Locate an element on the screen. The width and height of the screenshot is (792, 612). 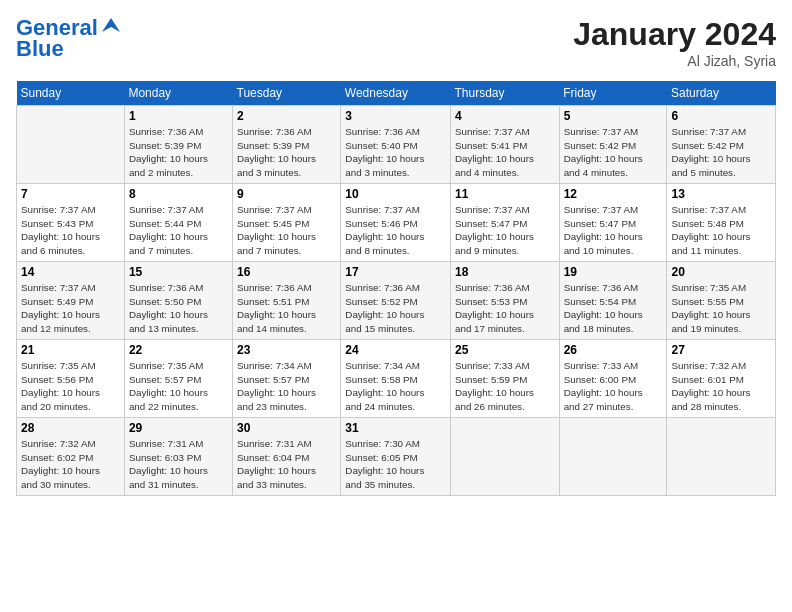
day-number: 11 is located at coordinates (505, 194).